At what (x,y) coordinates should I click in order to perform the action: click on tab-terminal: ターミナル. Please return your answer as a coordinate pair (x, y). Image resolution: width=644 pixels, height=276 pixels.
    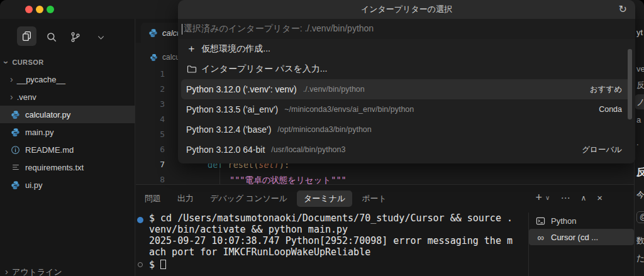
    Looking at the image, I should click on (325, 199).